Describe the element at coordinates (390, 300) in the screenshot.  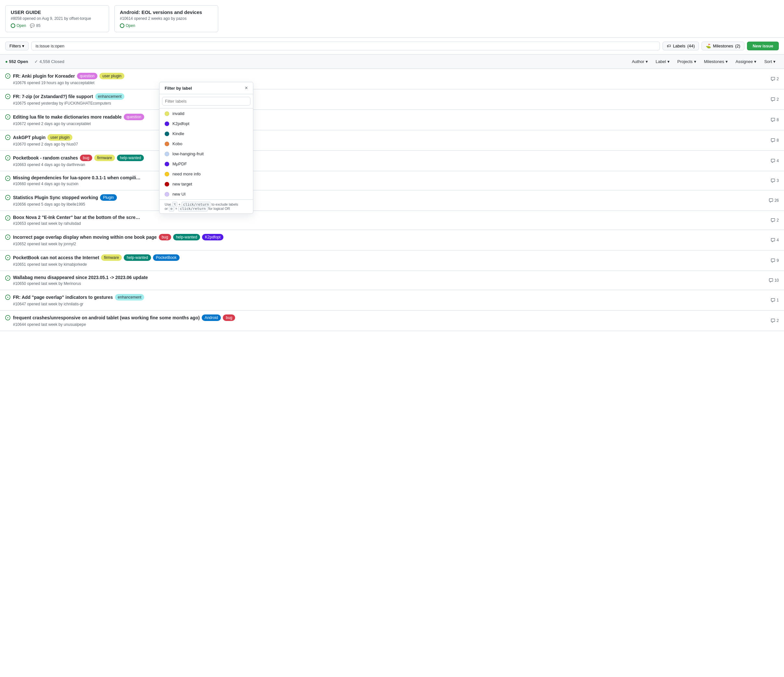
I see `issue-content: FR: Add "page overlap" indicators to ges…` at that location.